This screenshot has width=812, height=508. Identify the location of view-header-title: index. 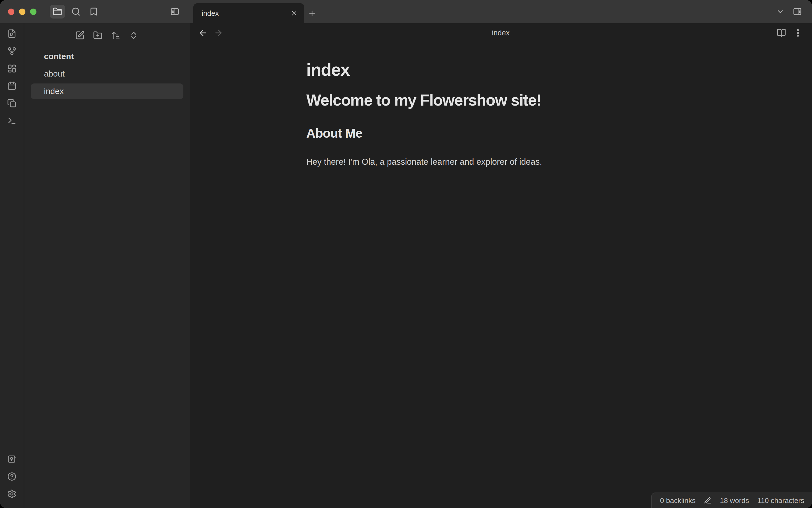
(501, 33).